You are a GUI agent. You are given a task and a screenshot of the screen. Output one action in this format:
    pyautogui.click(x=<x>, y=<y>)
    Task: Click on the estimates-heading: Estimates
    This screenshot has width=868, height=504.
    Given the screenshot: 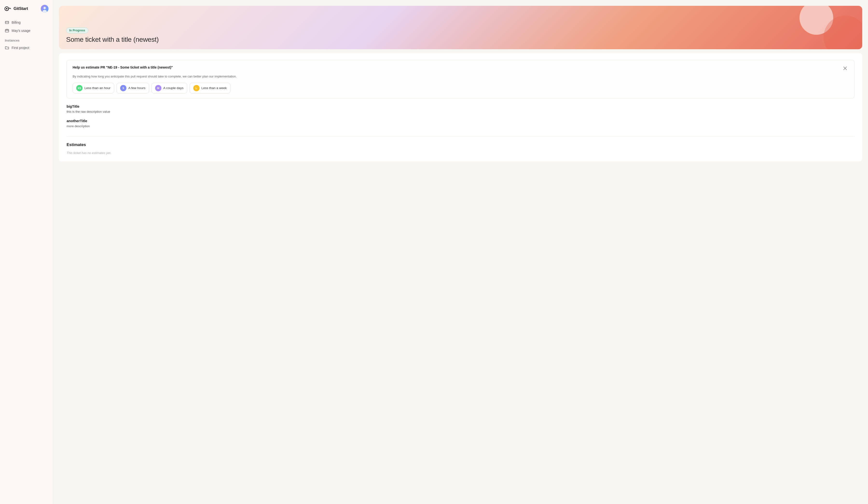 What is the action you would take?
    pyautogui.click(x=461, y=145)
    